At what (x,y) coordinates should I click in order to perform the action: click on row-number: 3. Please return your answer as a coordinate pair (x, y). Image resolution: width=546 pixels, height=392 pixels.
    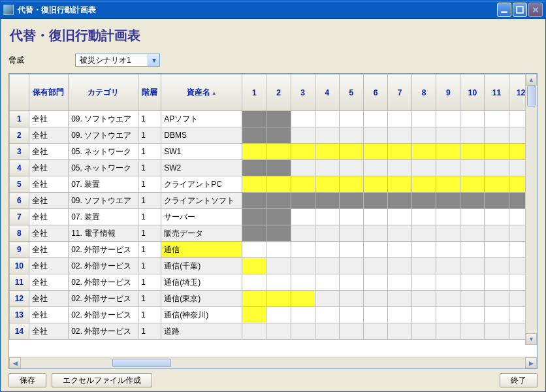
    Looking at the image, I should click on (20, 152).